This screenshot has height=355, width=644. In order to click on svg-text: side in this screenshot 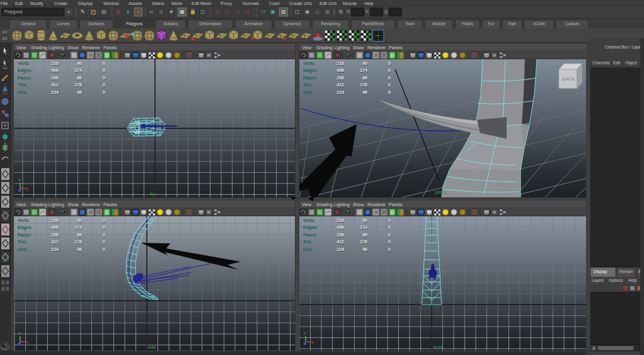, I will do `click(152, 347)`.